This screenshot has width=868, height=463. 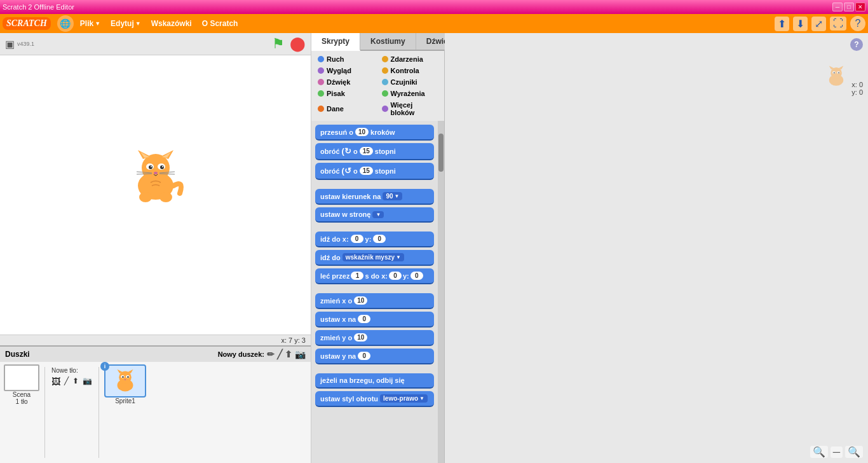 What do you see at coordinates (346, 82) in the screenshot?
I see `category-dzwiek: Dźwięk` at bounding box center [346, 82].